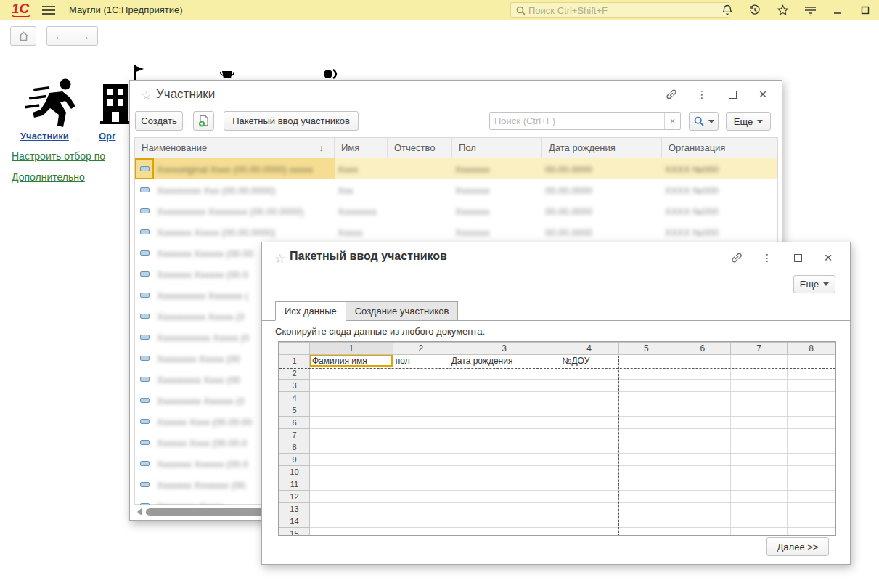 This screenshot has height=588, width=879. What do you see at coordinates (45, 136) in the screenshot?
I see `shortcut-participants: Участники` at bounding box center [45, 136].